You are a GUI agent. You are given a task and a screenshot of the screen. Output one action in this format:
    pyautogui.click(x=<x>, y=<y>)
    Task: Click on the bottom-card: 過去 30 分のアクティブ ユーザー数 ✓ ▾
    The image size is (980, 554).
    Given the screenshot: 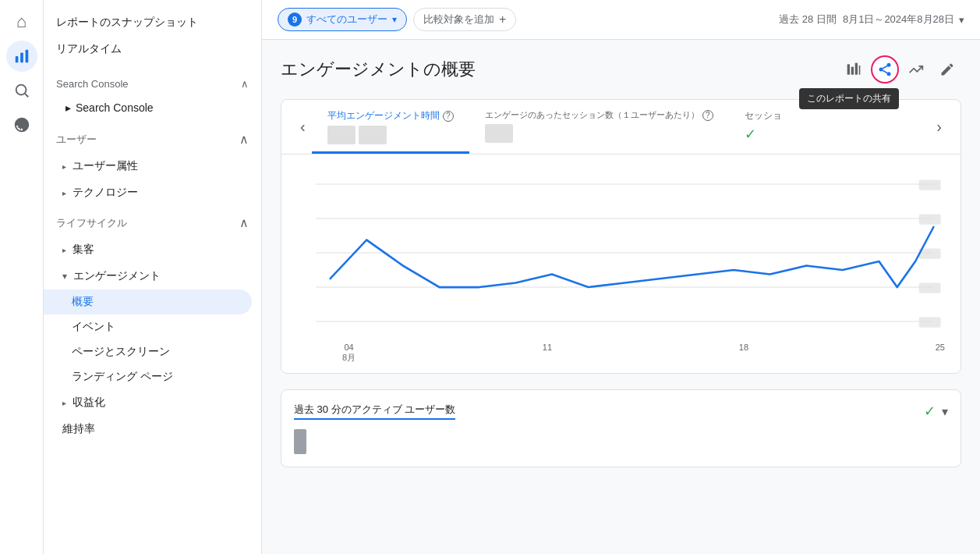 What is the action you would take?
    pyautogui.click(x=621, y=428)
    